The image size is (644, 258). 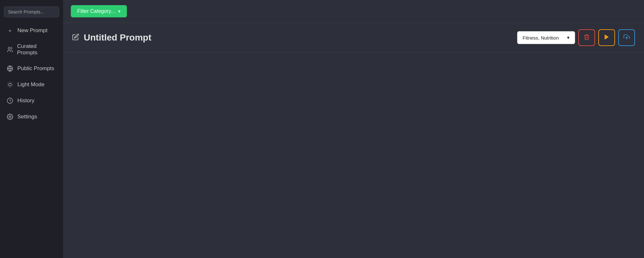 What do you see at coordinates (10, 85) in the screenshot?
I see `sun-icon` at bounding box center [10, 85].